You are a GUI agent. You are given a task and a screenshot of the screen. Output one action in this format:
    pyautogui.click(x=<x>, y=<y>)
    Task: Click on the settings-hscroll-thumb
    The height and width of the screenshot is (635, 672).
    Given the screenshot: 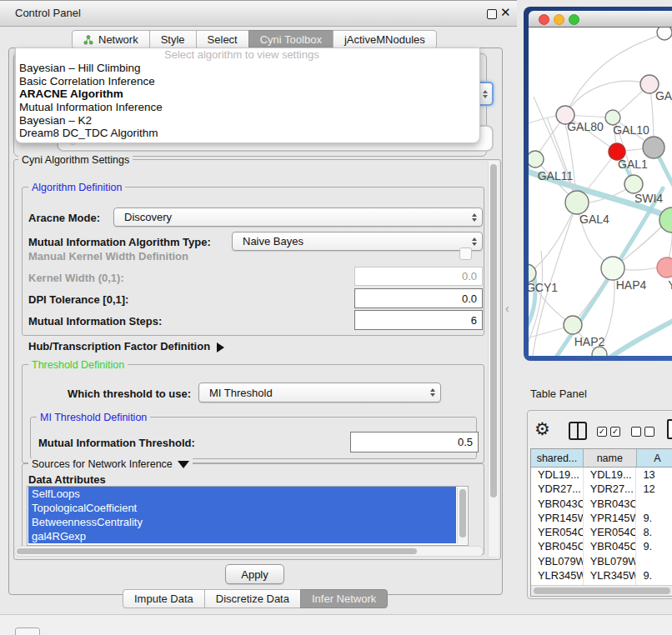 What is the action you would take?
    pyautogui.click(x=217, y=552)
    